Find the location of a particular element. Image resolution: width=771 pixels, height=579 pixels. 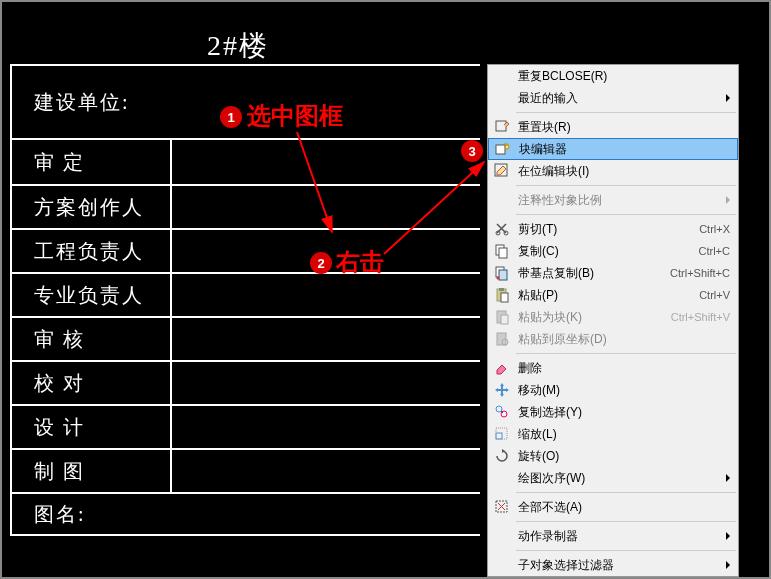

table-row: 专业负责人 is located at coordinates (245, 294).